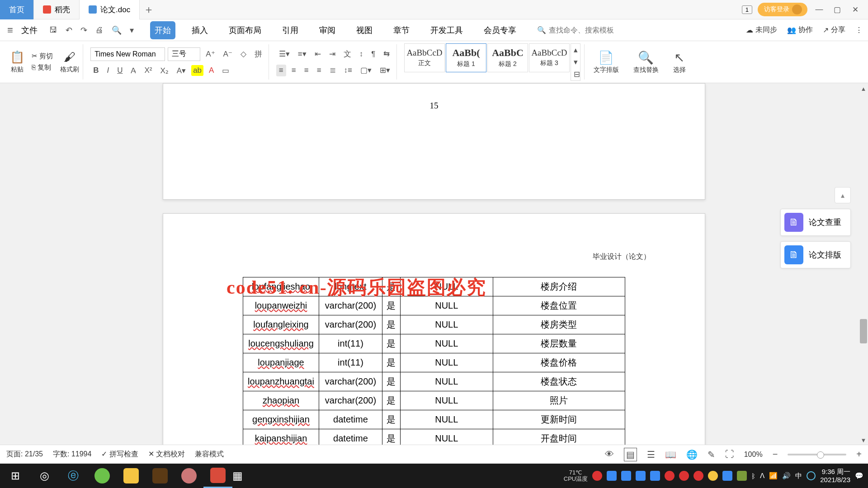  What do you see at coordinates (42, 68) in the screenshot?
I see `copy-button: ⎘ 复制` at bounding box center [42, 68].